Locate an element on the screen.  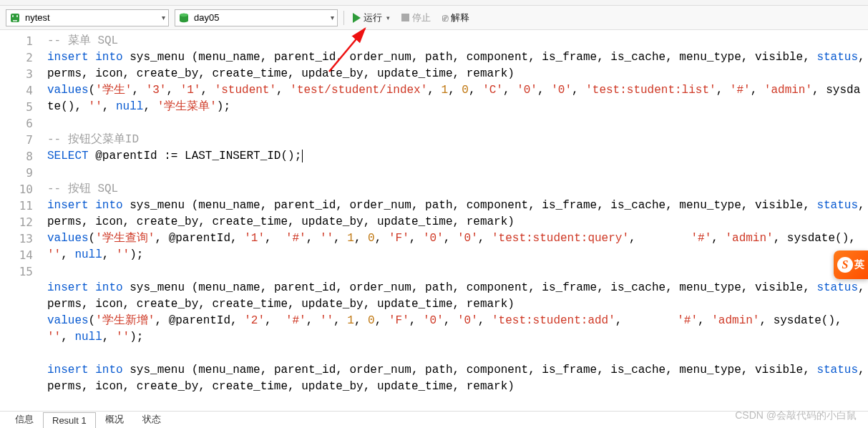
connection-value: nytest is located at coordinates (92, 17).